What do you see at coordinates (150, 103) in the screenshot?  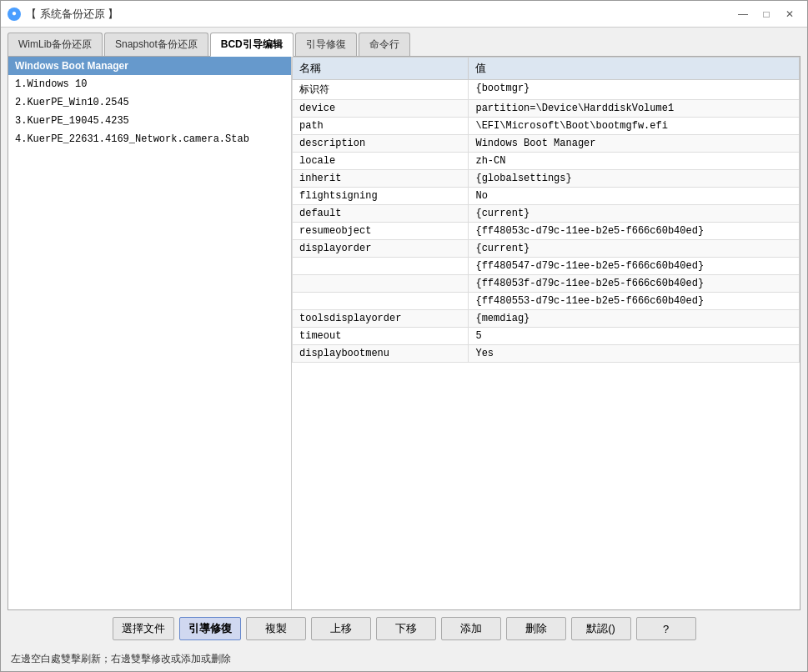 I see `list-item: 2.KuerPE_Win10.2545` at bounding box center [150, 103].